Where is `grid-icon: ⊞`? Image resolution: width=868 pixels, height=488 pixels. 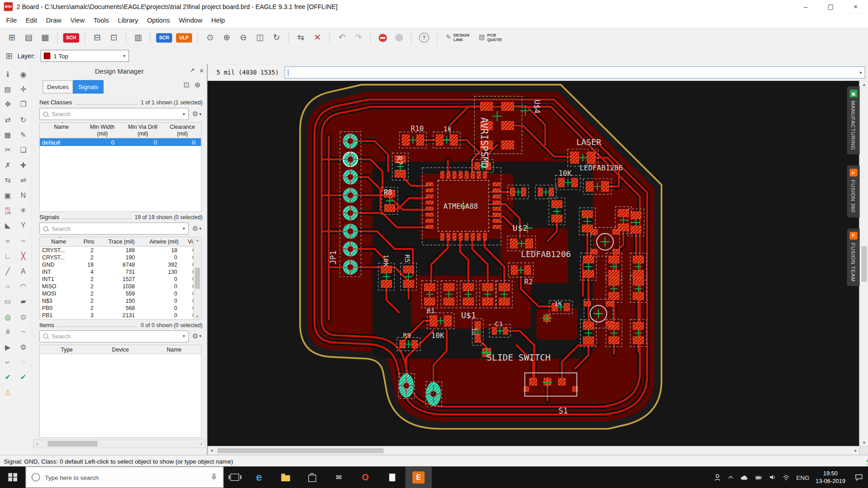 grid-icon: ⊞ is located at coordinates (9, 56).